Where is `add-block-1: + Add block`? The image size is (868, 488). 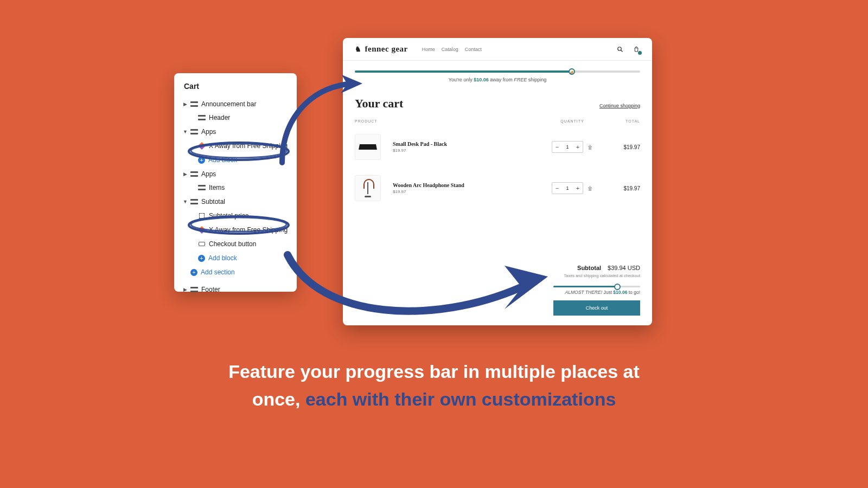
add-block-1: + Add block is located at coordinates (235, 160).